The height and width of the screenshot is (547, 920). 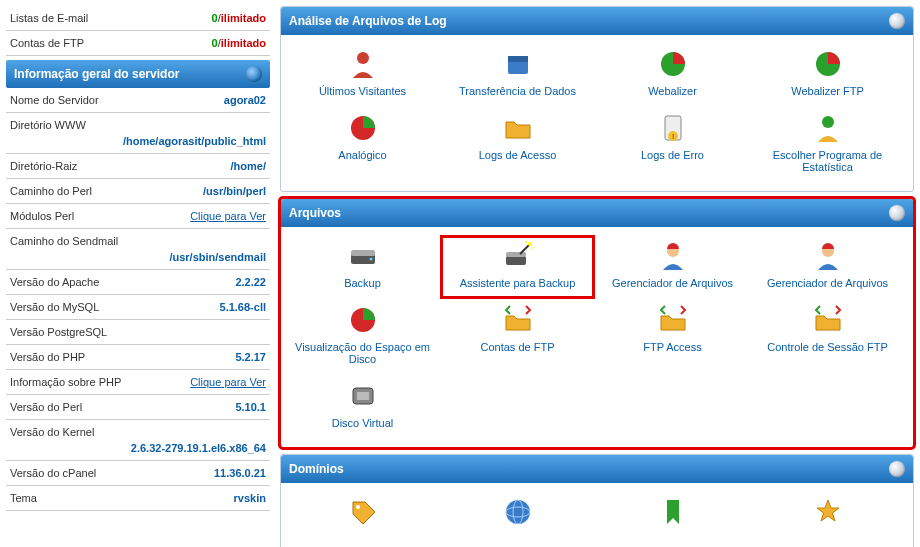 I want to click on server-info-value: 5.1.68-cll, so click(x=182, y=307).